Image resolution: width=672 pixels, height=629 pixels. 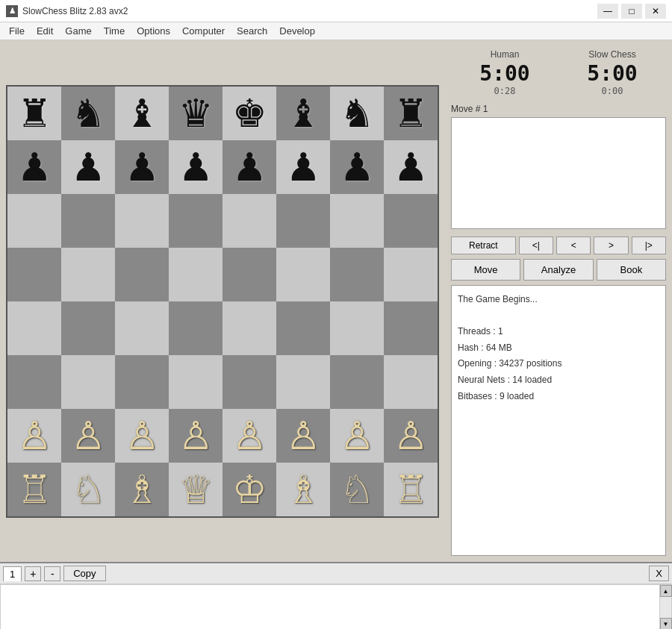 What do you see at coordinates (12, 574) in the screenshot?
I see `tab-number: 1` at bounding box center [12, 574].